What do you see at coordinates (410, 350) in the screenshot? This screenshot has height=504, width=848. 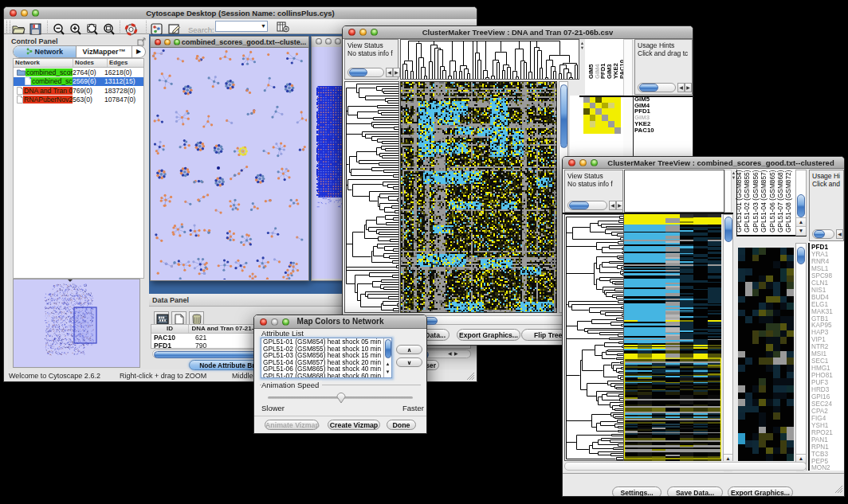 I see `move-up-button: ∧` at bounding box center [410, 350].